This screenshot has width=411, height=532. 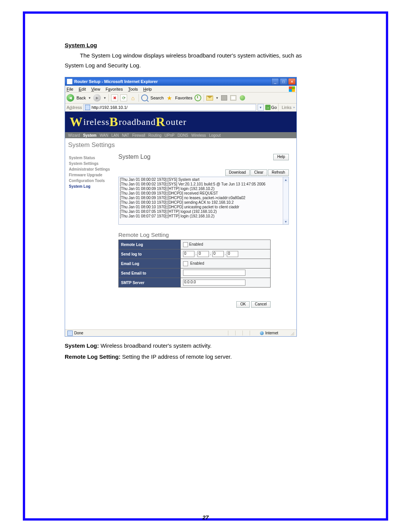 I want to click on cell-emaillog-label: Email Log, so click(x=150, y=264).